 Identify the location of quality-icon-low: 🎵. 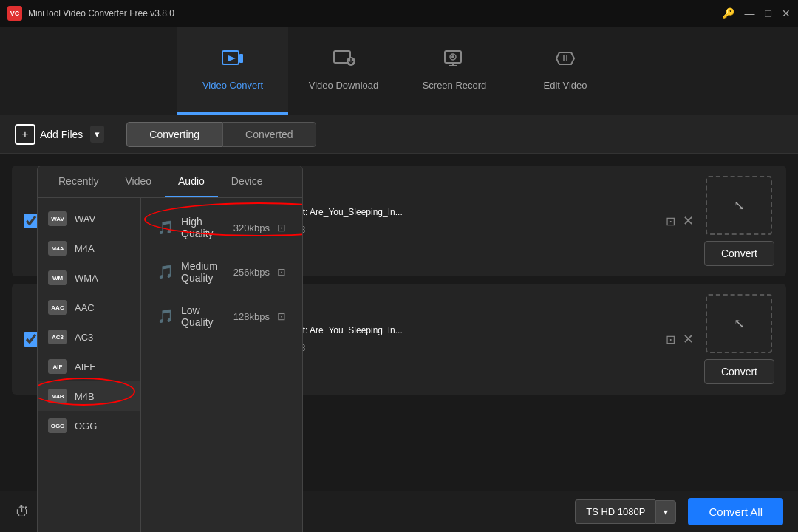
(166, 316).